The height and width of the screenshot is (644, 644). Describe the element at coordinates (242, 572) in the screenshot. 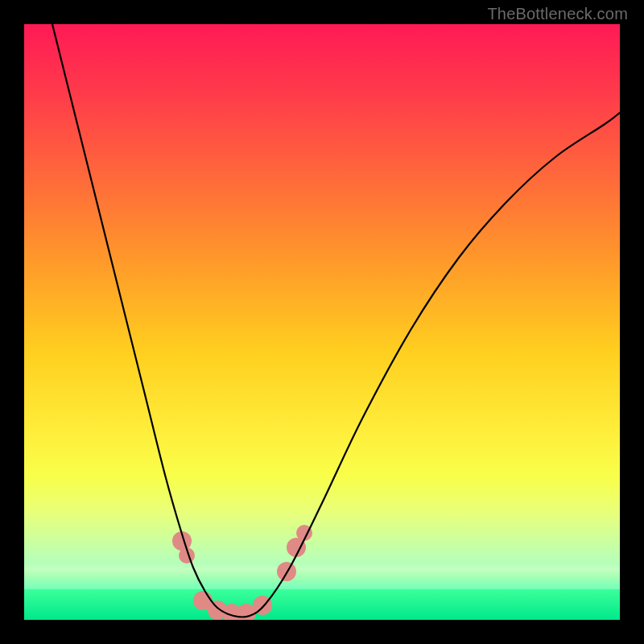

I see `chart-markers` at that location.